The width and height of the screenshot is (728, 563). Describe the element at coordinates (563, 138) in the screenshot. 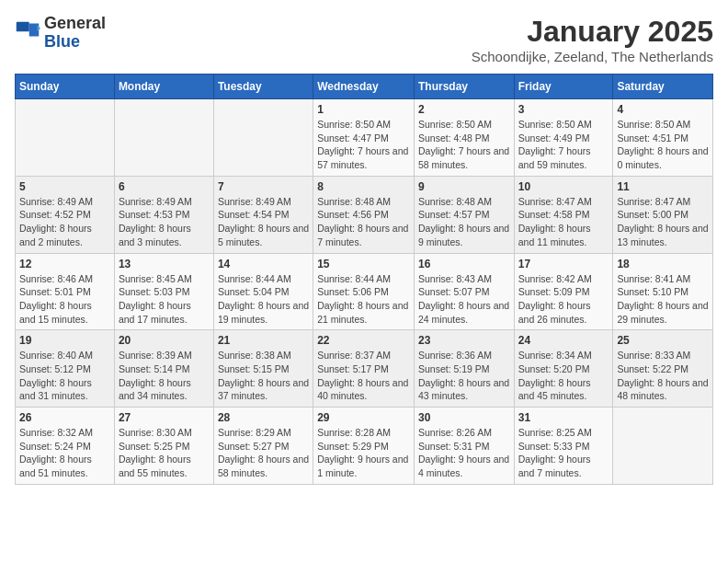

I see `calendar-cell: 3Sunrise: 8:50 AM Sunset: 4:49 PM Daylig…` at that location.